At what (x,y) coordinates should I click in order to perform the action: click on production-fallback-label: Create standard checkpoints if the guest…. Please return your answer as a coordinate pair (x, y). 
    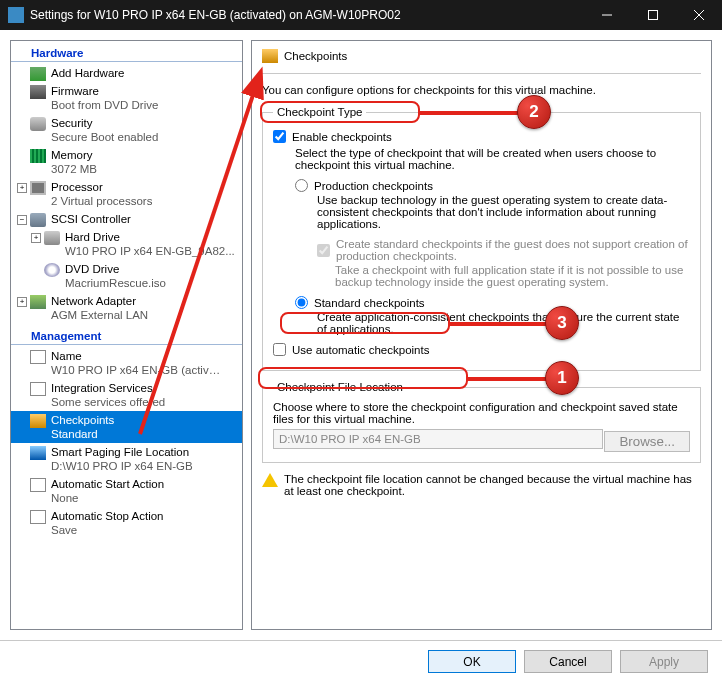
    Looking at the image, I should click on (513, 250).